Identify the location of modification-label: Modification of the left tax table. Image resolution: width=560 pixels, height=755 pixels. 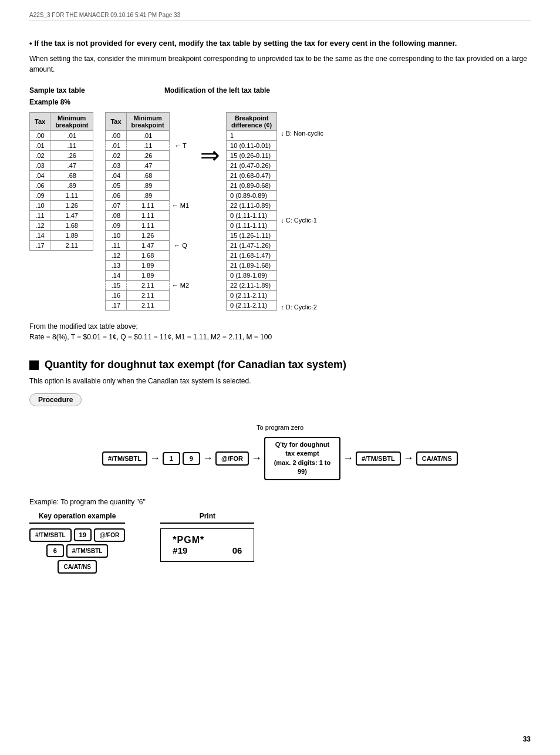
(217, 90).